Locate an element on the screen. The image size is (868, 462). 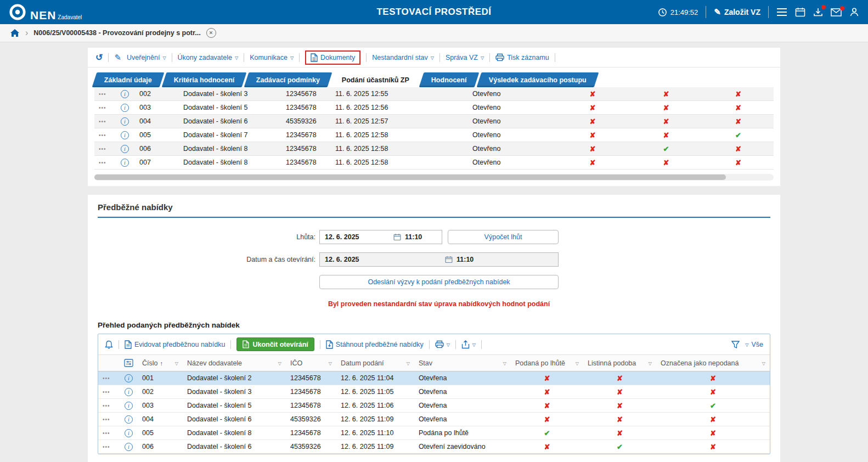
scrollbar-thumb is located at coordinates (410, 177).